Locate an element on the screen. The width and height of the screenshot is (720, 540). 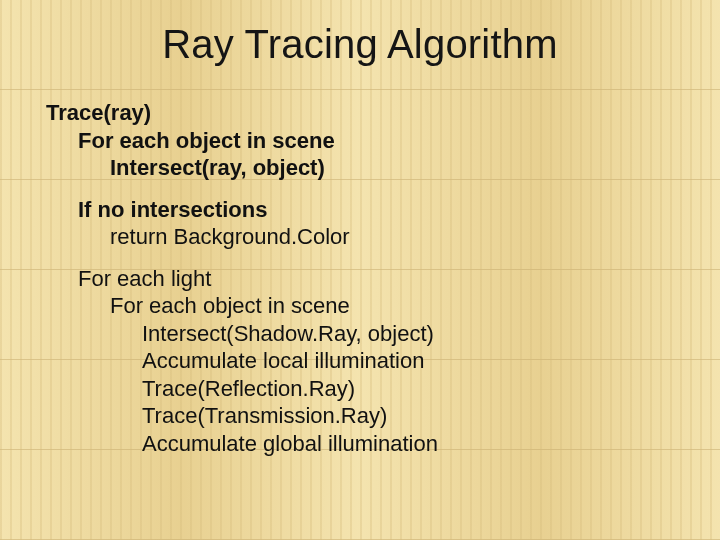
code-line: return Background.Color is located at coordinates (383, 237).